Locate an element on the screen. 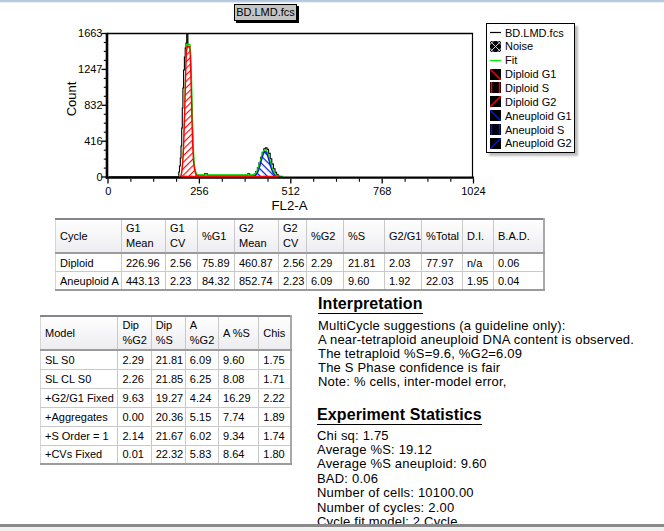  svg-text: 256 is located at coordinates (199, 191).